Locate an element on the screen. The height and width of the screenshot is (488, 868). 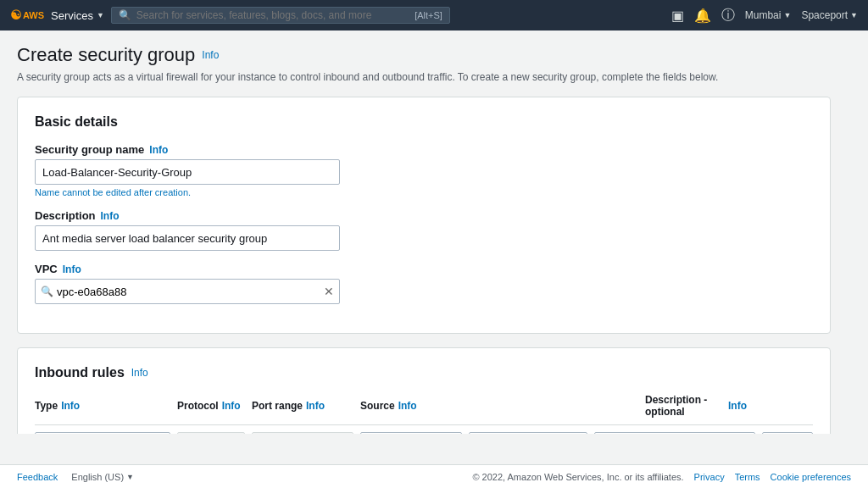
search-input is located at coordinates (275, 15).